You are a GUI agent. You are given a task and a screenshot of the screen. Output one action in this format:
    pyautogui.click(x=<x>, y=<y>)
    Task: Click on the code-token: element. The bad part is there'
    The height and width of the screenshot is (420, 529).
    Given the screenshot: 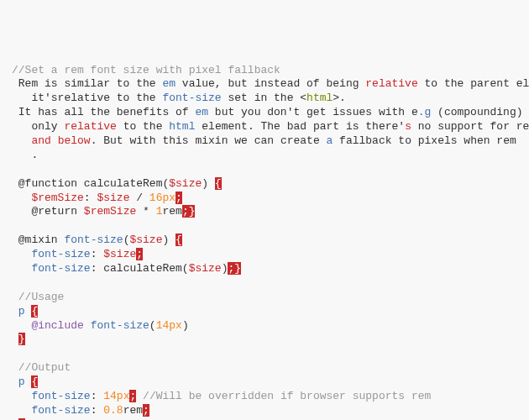 What is the action you would take?
    pyautogui.click(x=300, y=126)
    